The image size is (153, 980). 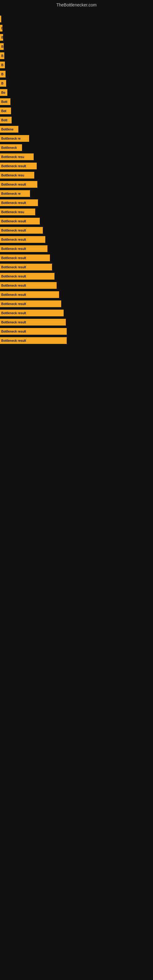 I want to click on bar-row: Bottleneck, so click(x=76, y=148).